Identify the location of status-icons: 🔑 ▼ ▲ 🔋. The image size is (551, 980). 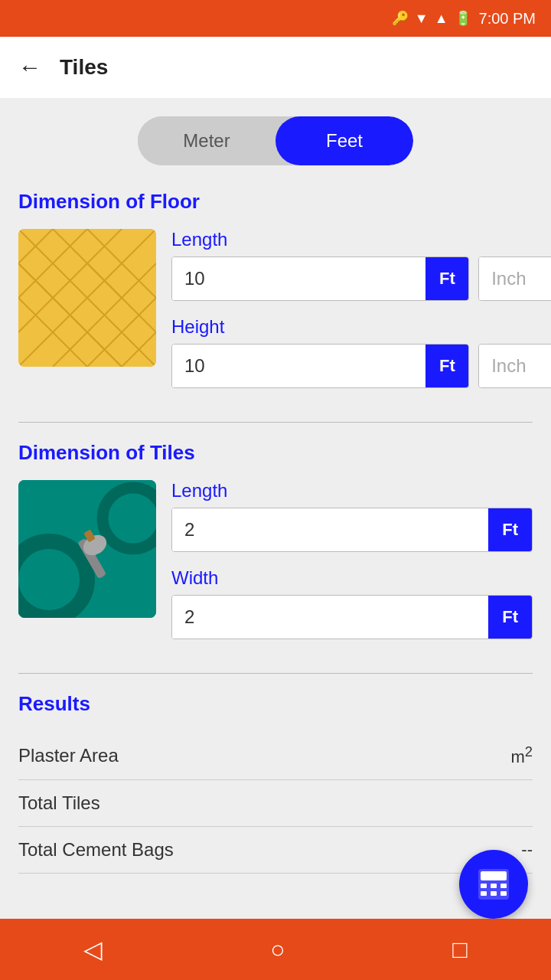
(432, 18).